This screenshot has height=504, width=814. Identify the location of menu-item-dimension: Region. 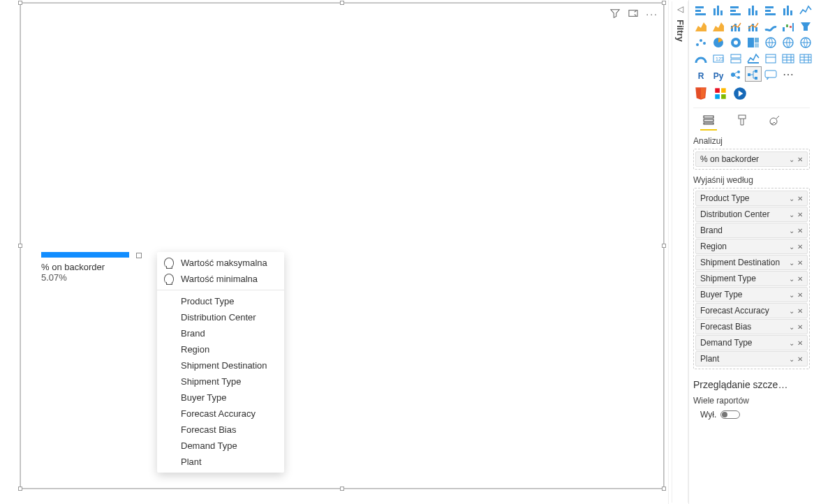
(221, 349).